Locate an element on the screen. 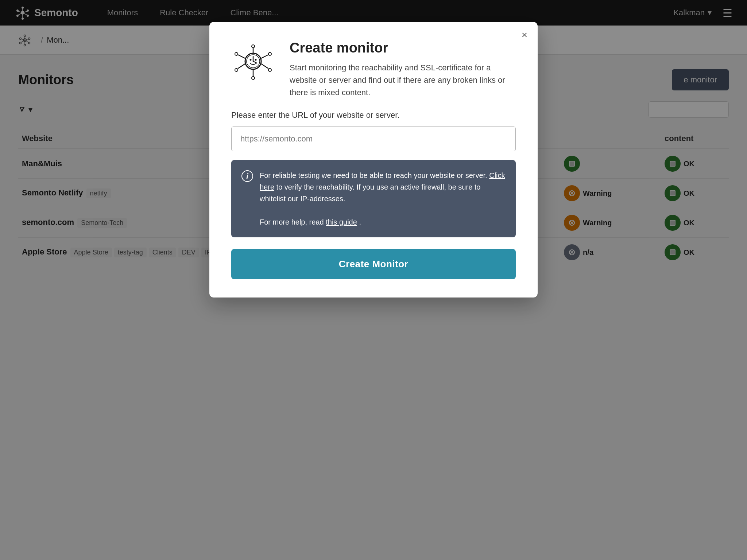 This screenshot has height=560, width=747. info-text-1: For reliable testing we need to be able … is located at coordinates (374, 175).